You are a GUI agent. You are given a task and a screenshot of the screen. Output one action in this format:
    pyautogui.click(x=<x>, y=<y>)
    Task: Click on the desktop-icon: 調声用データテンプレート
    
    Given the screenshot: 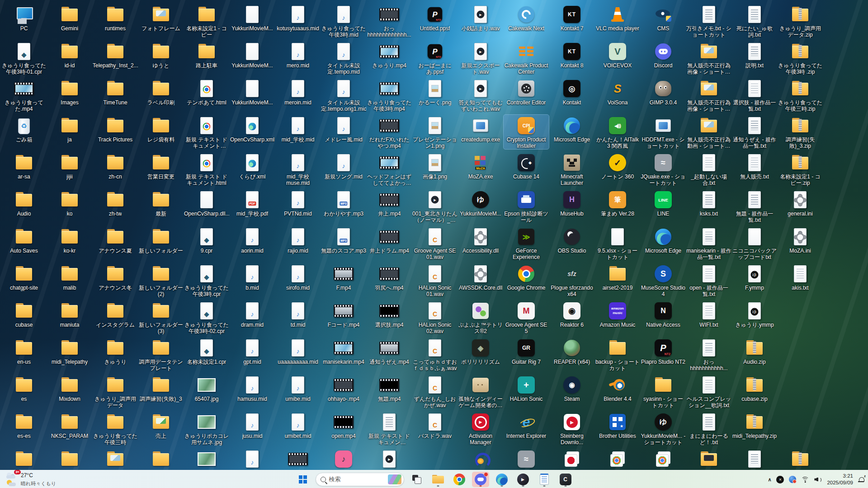 What is the action you would take?
    pyautogui.click(x=161, y=354)
    